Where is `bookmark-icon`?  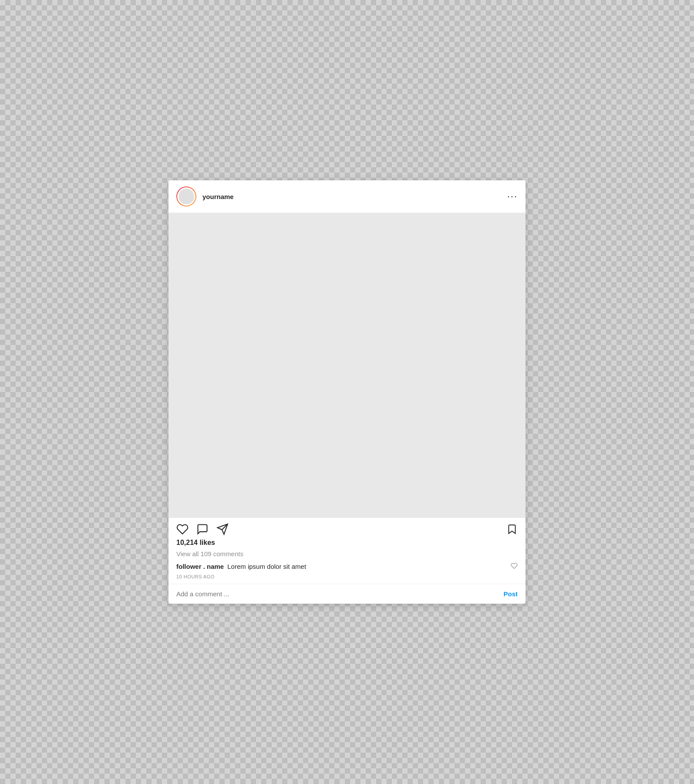 bookmark-icon is located at coordinates (512, 529).